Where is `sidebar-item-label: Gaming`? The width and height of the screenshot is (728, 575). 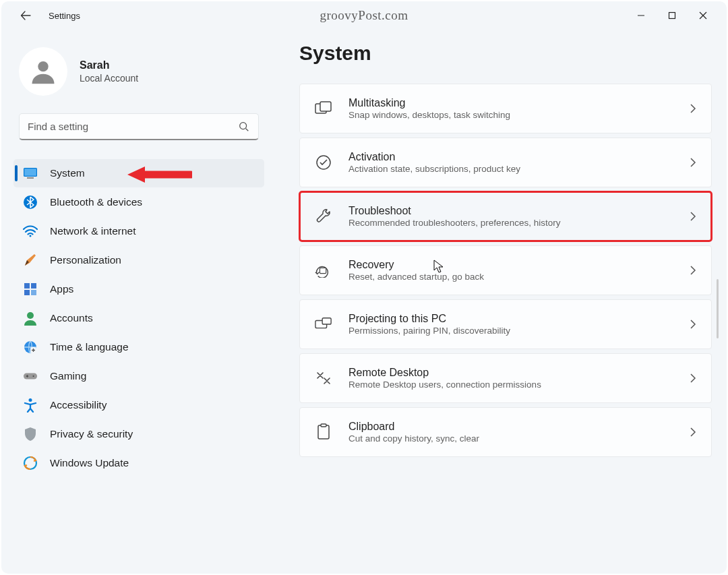
sidebar-item-label: Gaming is located at coordinates (68, 376).